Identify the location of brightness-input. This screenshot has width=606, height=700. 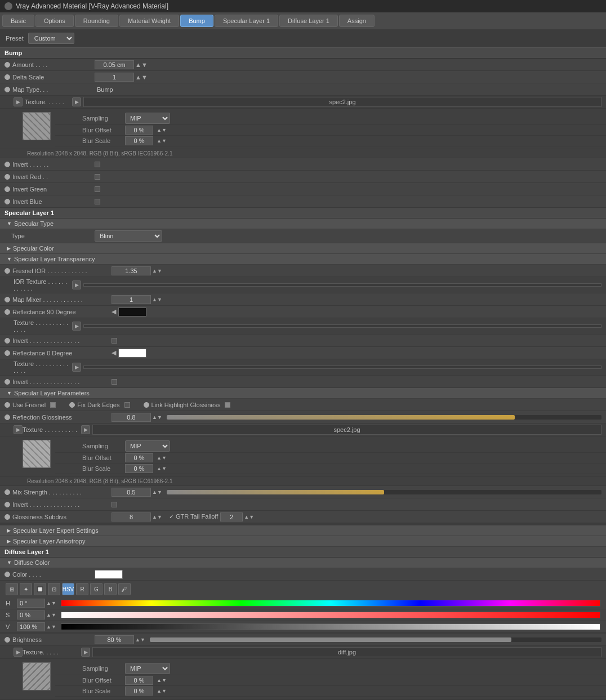
(114, 640).